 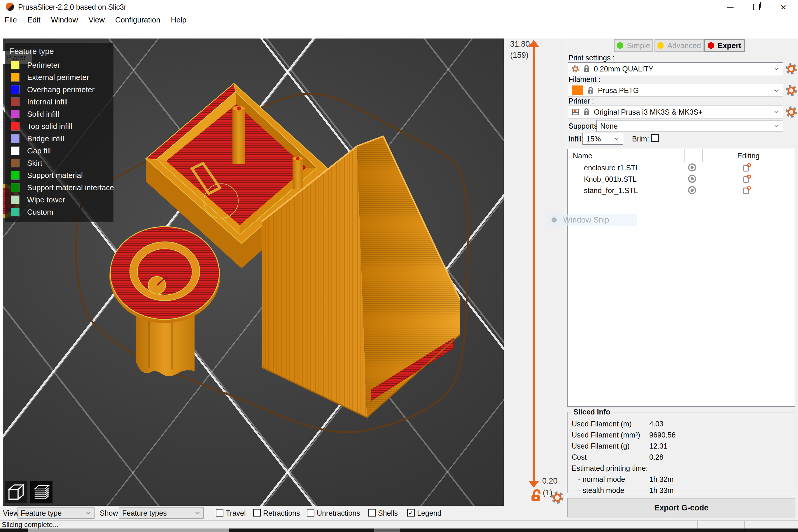 What do you see at coordinates (15, 114) in the screenshot?
I see `swatch-solid-infill` at bounding box center [15, 114].